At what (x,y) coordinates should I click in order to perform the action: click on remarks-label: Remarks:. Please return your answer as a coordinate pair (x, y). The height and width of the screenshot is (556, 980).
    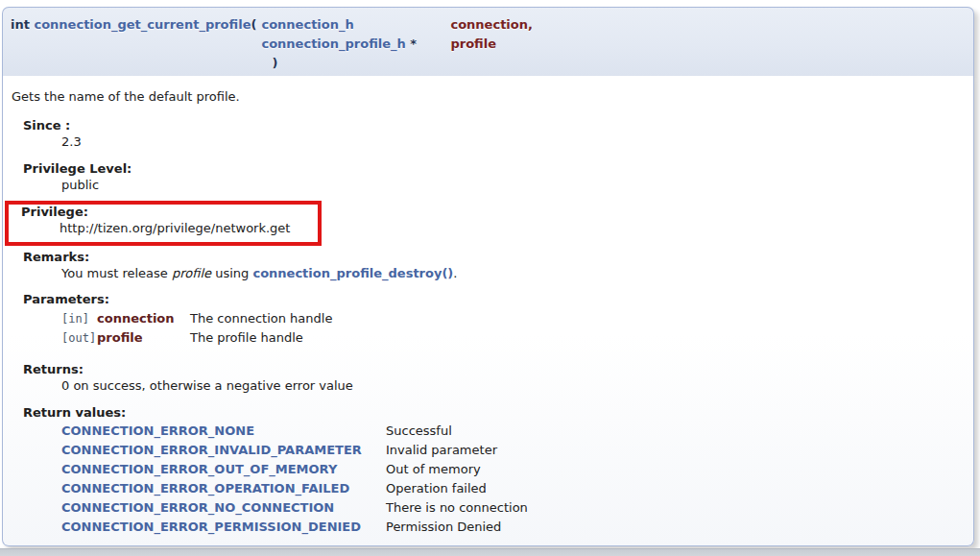
    Looking at the image, I should click on (493, 257).